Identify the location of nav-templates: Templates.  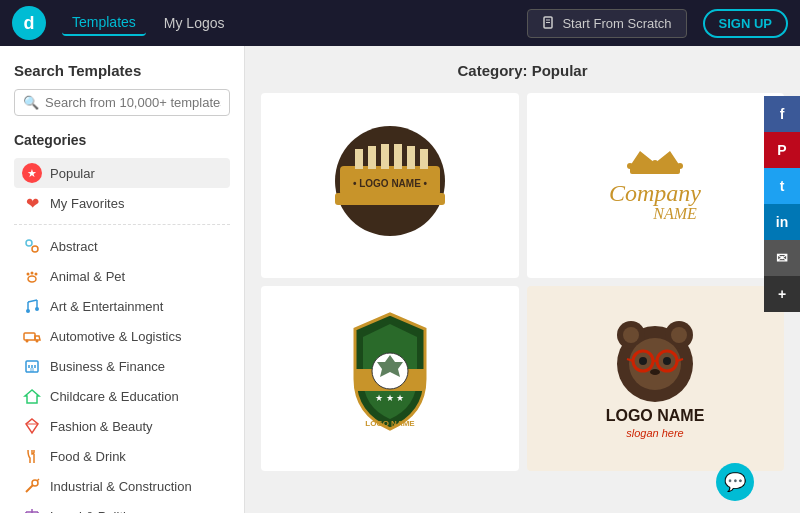
(104, 23).